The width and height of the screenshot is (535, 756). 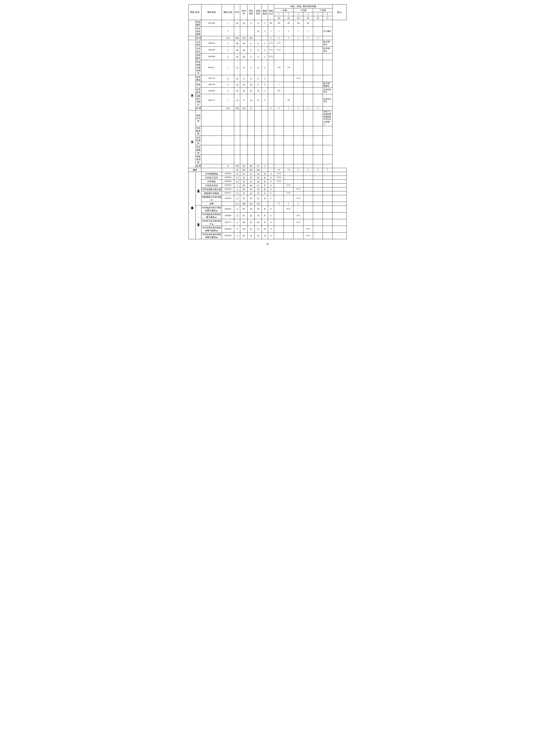 What do you see at coordinates (211, 203) in the screenshot?
I see `course-name: 小计` at bounding box center [211, 203].